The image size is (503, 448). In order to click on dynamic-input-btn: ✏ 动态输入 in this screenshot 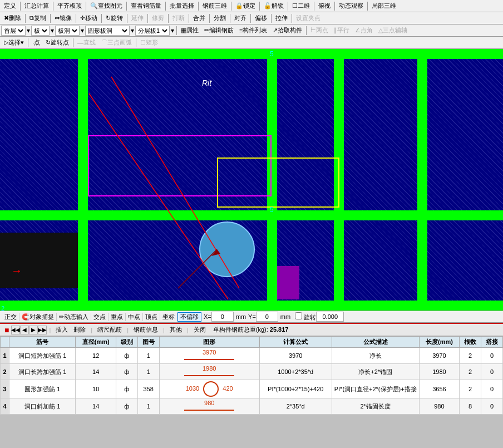, I will do `click(74, 317)`.